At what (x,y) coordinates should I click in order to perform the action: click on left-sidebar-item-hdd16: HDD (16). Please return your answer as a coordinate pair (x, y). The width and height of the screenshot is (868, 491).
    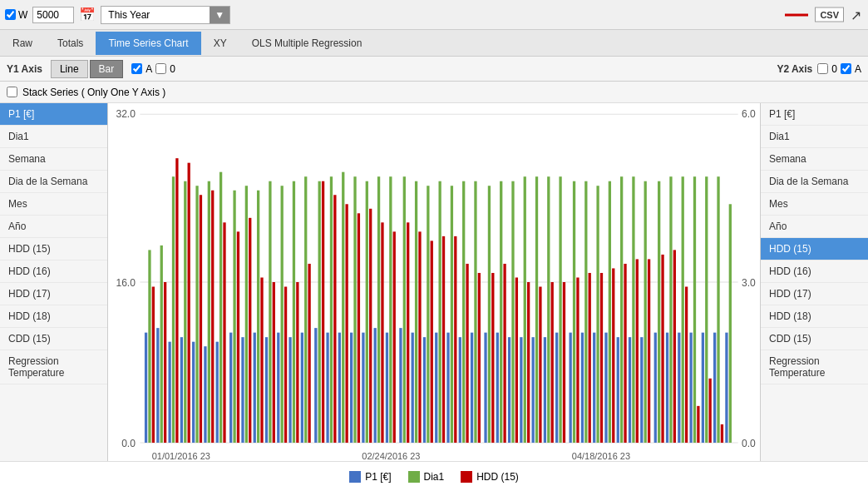
    Looking at the image, I should click on (53, 271).